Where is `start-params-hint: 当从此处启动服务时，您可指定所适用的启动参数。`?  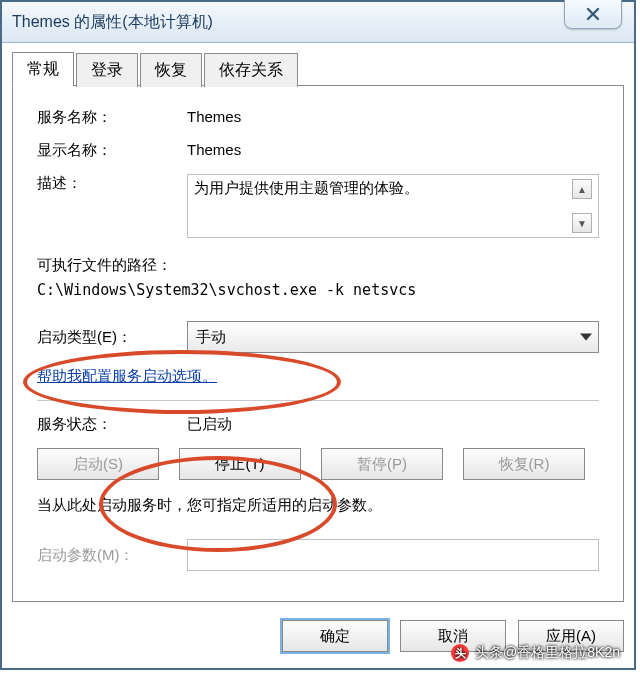 start-params-hint: 当从此处启动服务时，您可指定所适用的启动参数。 is located at coordinates (318, 506).